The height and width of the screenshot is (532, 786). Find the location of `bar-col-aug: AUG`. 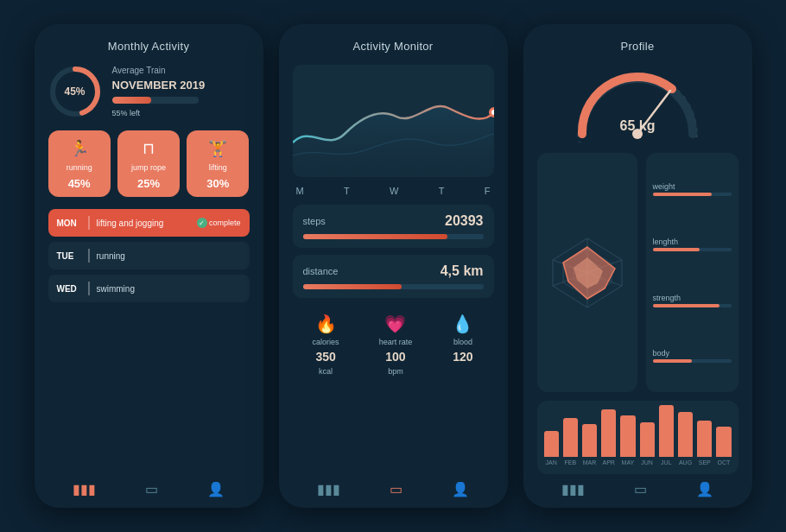

bar-col-aug: AUG is located at coordinates (686, 439).